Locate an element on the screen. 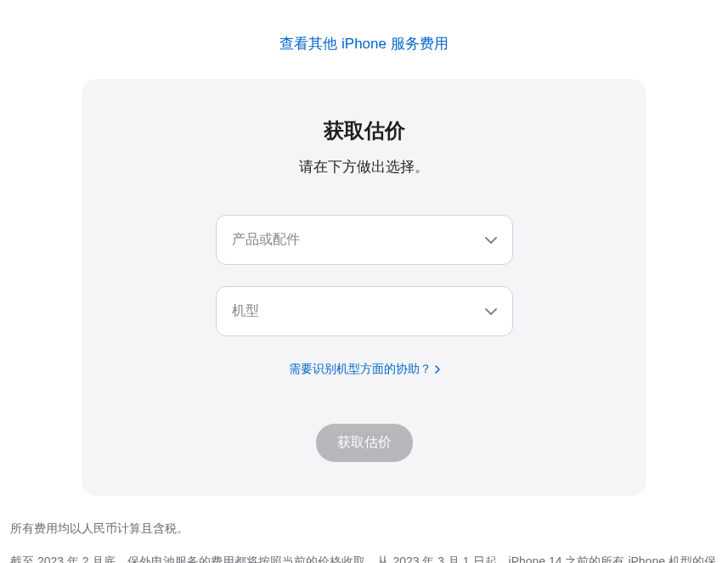 The height and width of the screenshot is (563, 728). footer-line2: 截至 2023 年 2 月底，保外电池服务的费用都将按照当前的价格收取。从 20… is located at coordinates (364, 557).